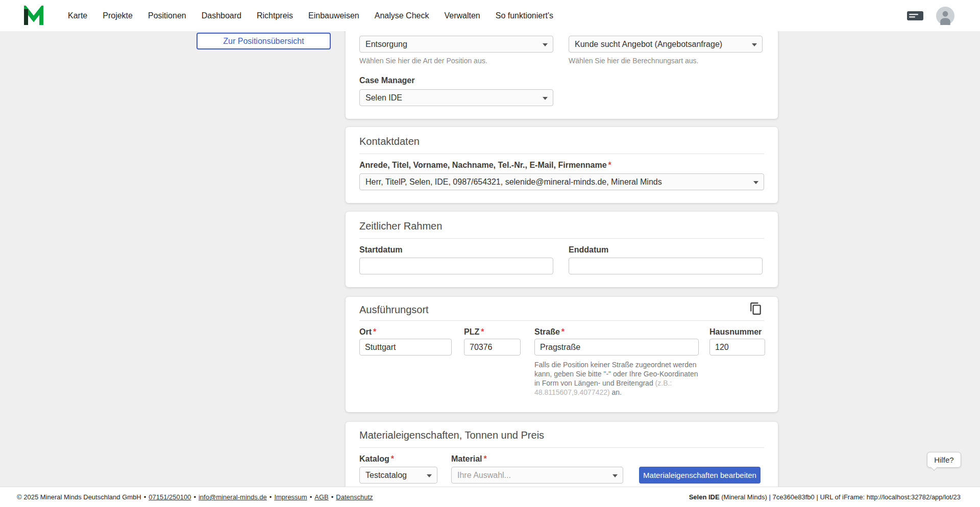  Describe the element at coordinates (490, 15) in the screenshot. I see `top-navigation-bar: Karte Projekte Positionen Dashboard Rich…` at that location.